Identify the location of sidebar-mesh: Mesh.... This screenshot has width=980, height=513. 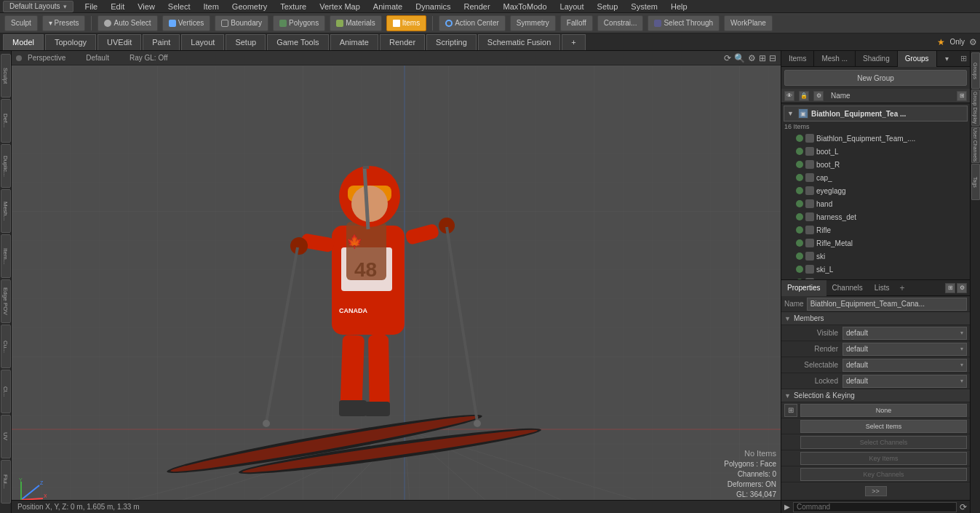
(6, 211).